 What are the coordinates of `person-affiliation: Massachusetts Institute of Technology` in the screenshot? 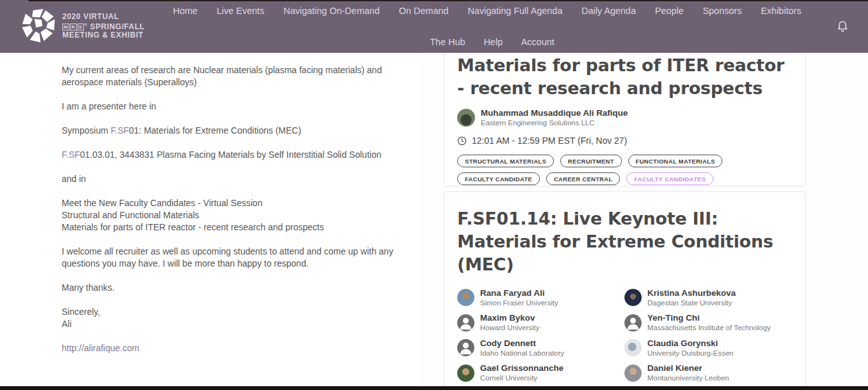 It's located at (709, 328).